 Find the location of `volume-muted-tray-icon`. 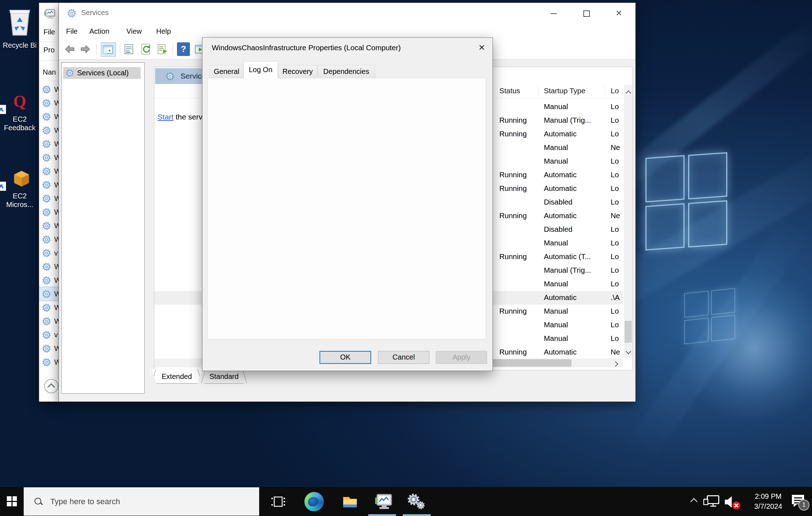

volume-muted-tray-icon is located at coordinates (732, 502).